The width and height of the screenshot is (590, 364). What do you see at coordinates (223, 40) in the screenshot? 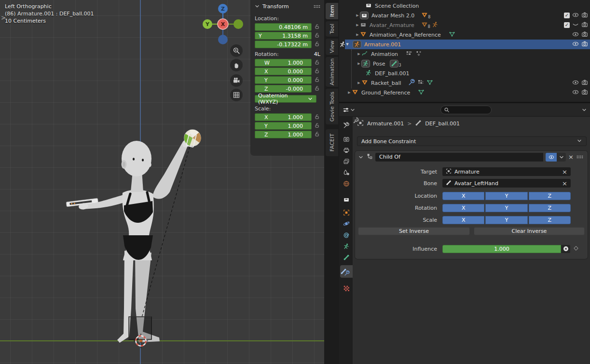
I see `gizmo-axis-z-neg` at bounding box center [223, 40].